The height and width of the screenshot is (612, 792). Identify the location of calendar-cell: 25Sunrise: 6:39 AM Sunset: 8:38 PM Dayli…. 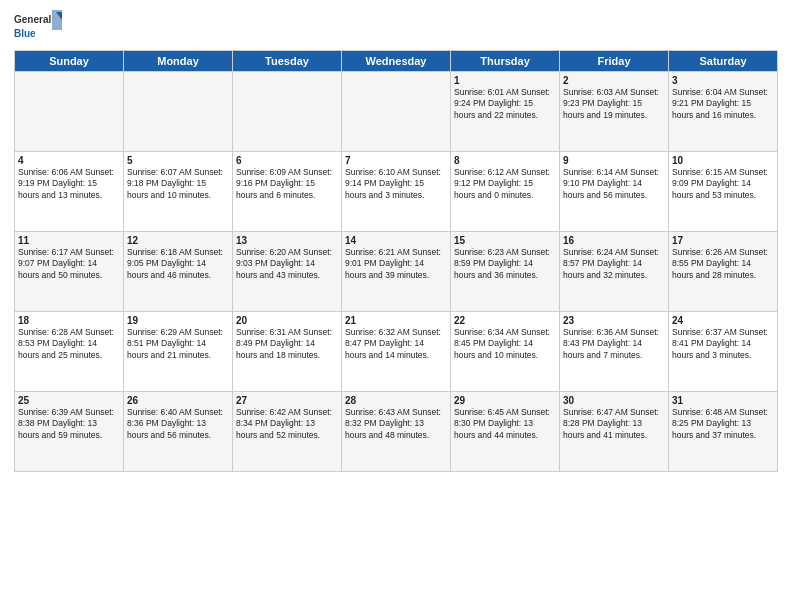
(70, 432).